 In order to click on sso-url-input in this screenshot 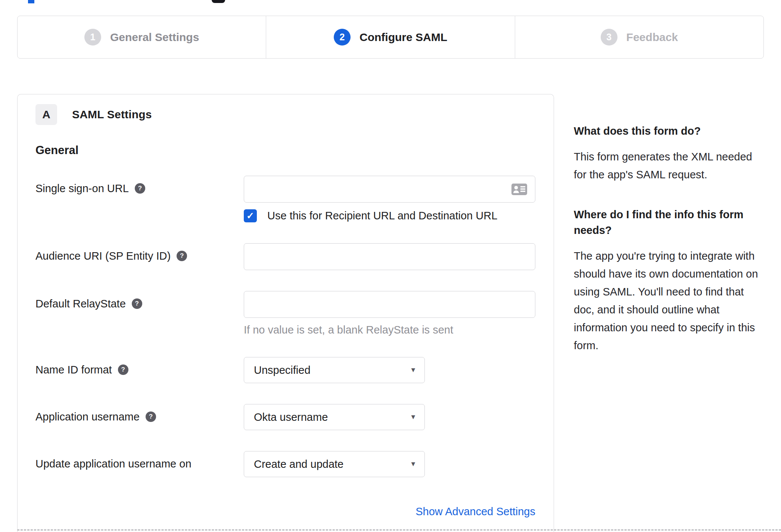, I will do `click(390, 189)`.